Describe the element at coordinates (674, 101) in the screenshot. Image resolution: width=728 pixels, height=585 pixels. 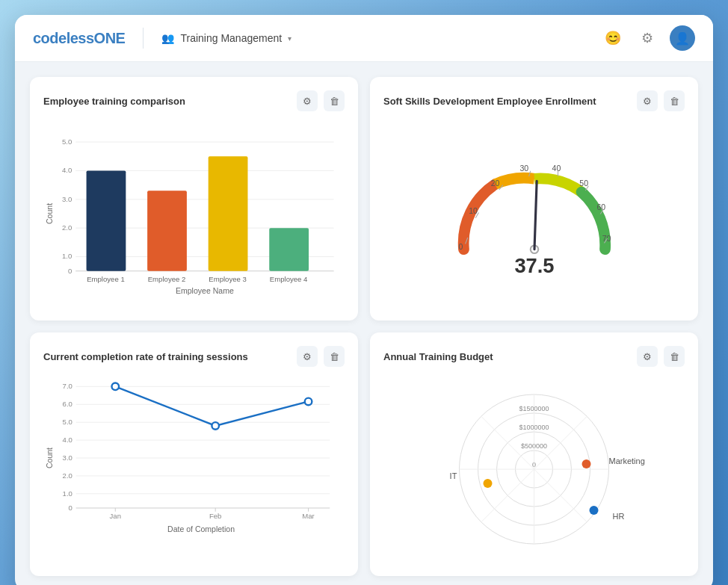
I see `gauge-delete-button: 🗑` at that location.